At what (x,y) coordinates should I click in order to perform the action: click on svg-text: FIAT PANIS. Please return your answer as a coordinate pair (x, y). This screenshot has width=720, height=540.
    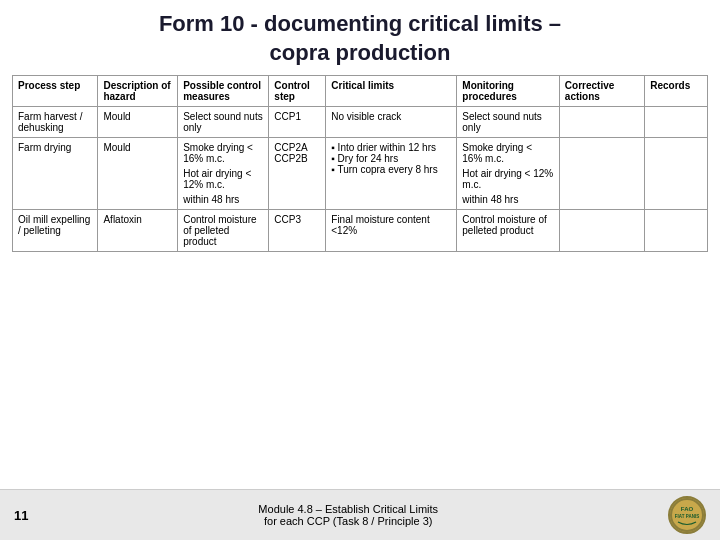
    Looking at the image, I should click on (687, 516).